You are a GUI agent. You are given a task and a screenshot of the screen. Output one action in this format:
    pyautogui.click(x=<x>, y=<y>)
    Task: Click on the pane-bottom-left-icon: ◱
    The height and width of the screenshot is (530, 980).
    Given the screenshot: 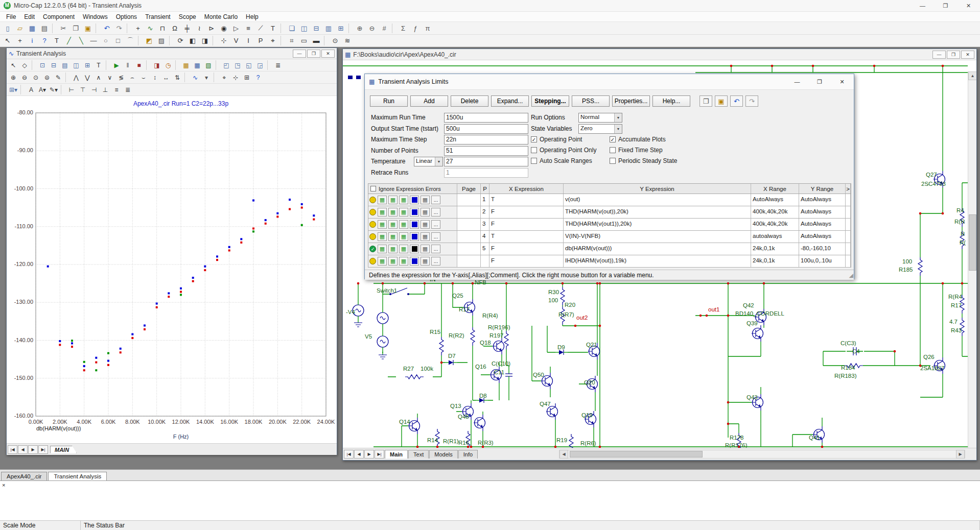 What is the action you would take?
    pyautogui.click(x=249, y=65)
    